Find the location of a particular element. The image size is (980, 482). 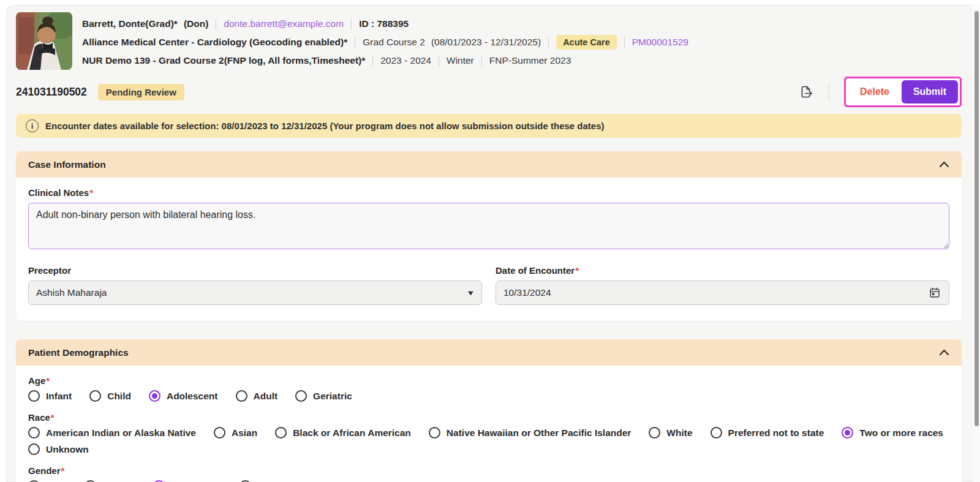

annotation-highlight-box: Delete Submit is located at coordinates (903, 92).